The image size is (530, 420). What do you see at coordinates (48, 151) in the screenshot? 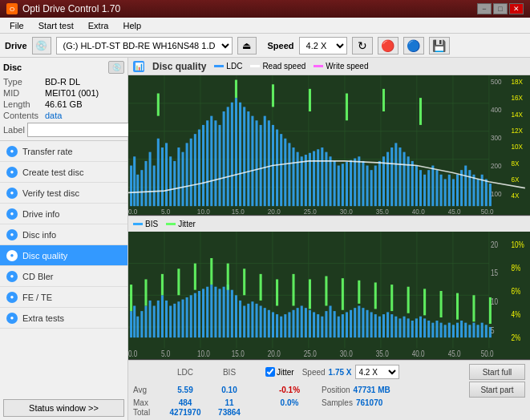
I see `nav-label-transfer-rate: Transfer rate` at bounding box center [48, 151].